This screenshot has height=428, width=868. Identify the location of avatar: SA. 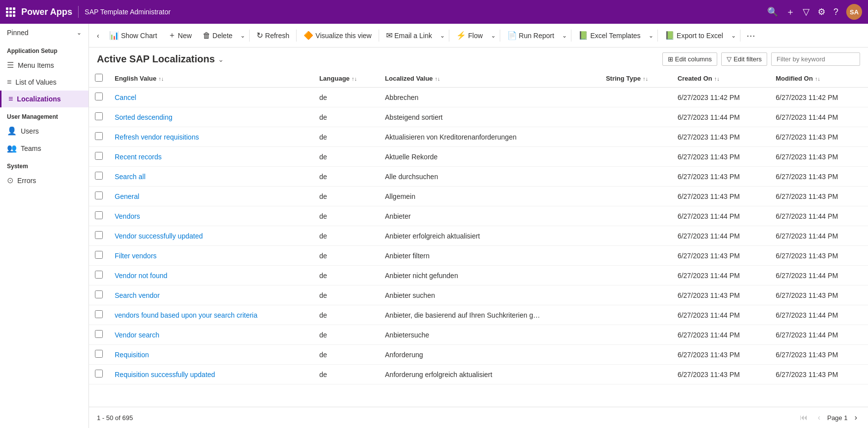
(854, 12).